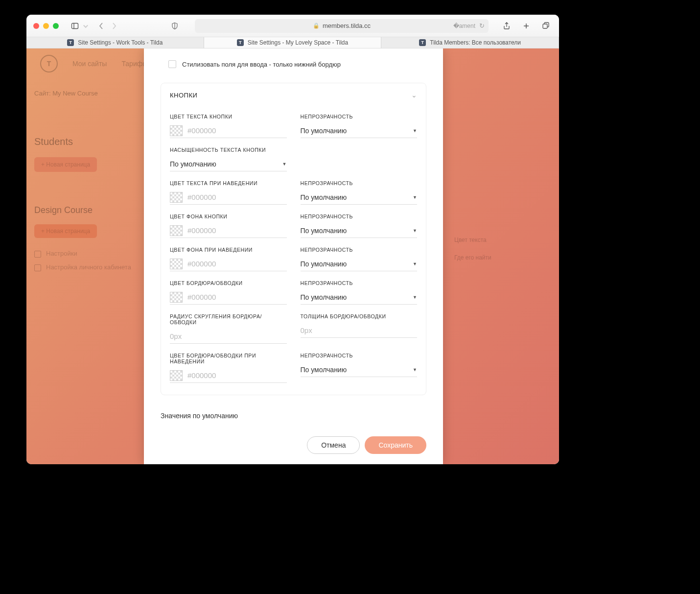 The height and width of the screenshot is (594, 700). What do you see at coordinates (316, 25) in the screenshot?
I see `lock-icon: 🔒` at bounding box center [316, 25].